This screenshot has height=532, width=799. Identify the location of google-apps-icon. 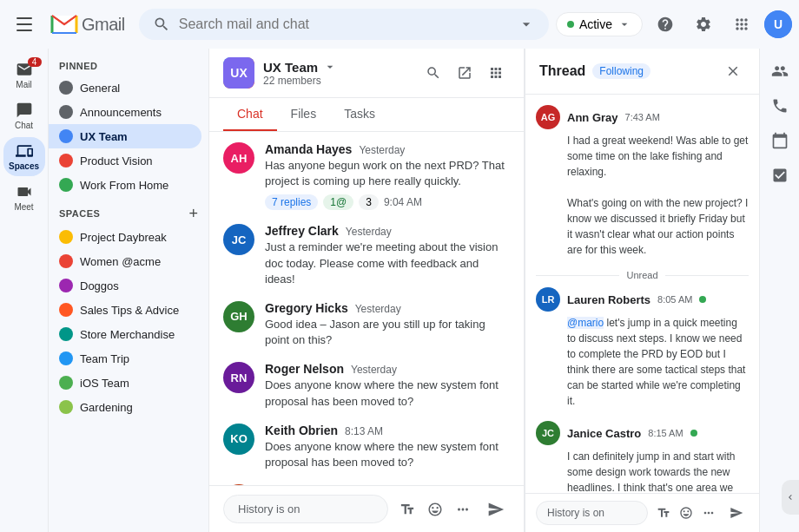
(742, 24).